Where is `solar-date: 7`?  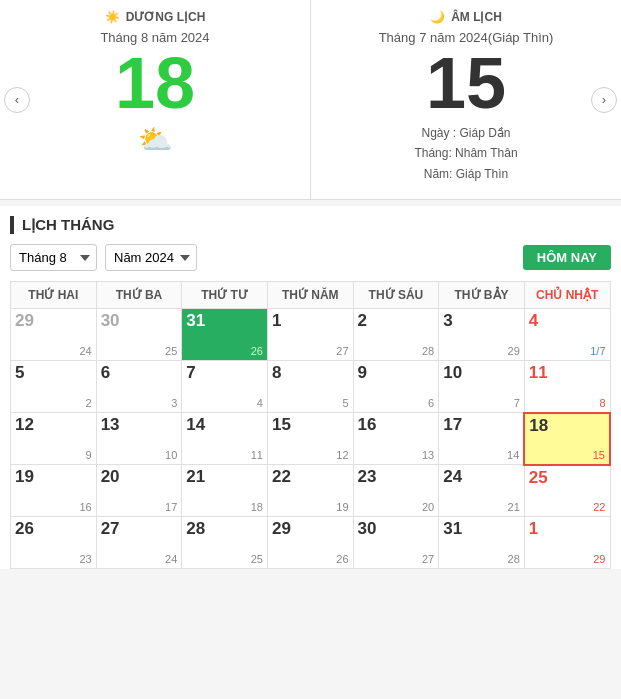 solar-date: 7 is located at coordinates (224, 373).